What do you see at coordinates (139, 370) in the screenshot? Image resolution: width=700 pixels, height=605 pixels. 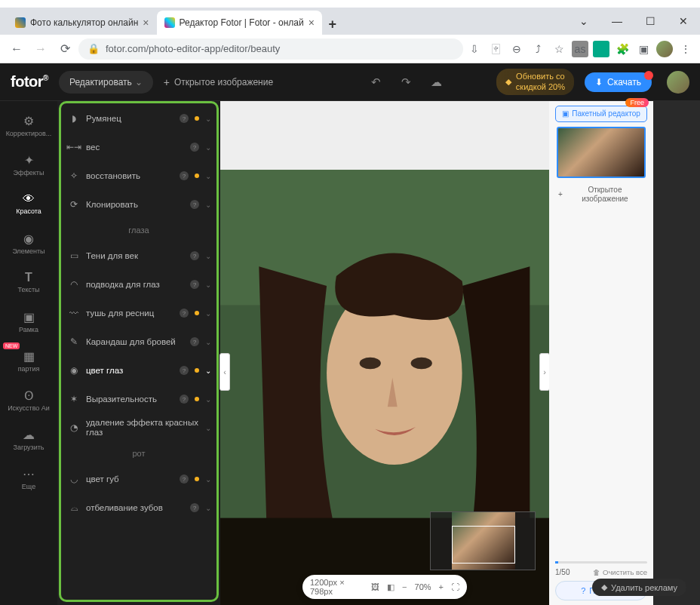 I see `tool-eye-color: ◉цвет глаз?⌄` at bounding box center [139, 370].